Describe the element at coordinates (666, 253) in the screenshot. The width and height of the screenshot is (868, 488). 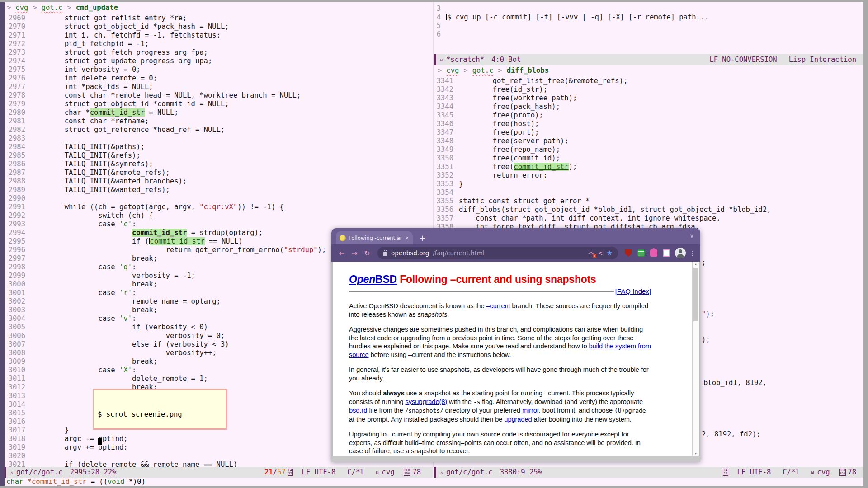
I see `page-extension-icon` at that location.